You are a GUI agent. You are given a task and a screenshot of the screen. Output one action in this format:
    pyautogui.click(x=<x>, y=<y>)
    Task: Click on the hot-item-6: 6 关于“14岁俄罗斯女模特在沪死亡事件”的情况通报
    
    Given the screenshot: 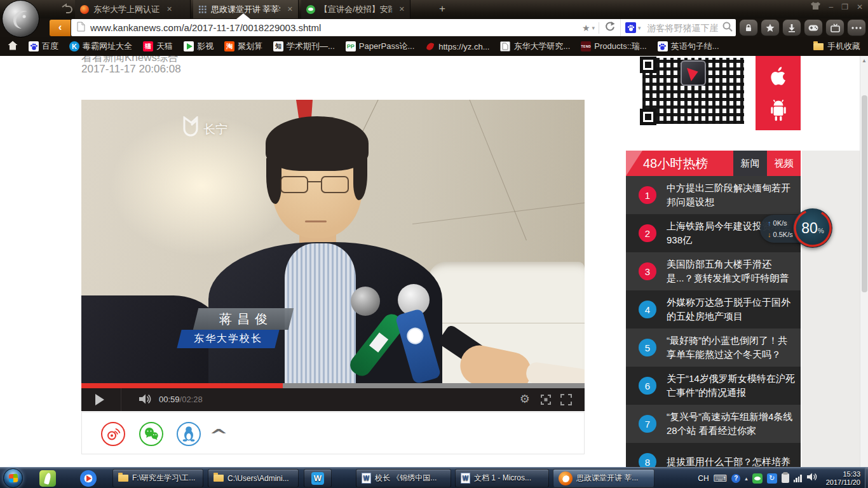 What is the action you would take?
    pyautogui.click(x=713, y=386)
    